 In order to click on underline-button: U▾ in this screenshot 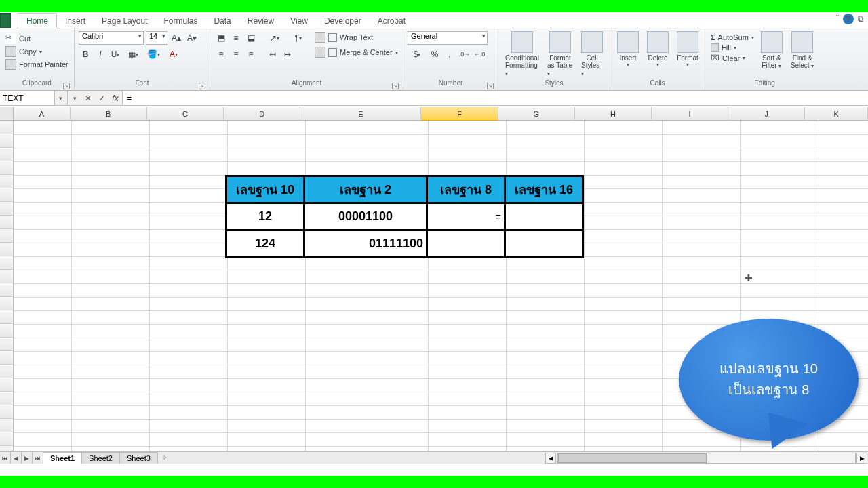, I will do `click(115, 54)`.